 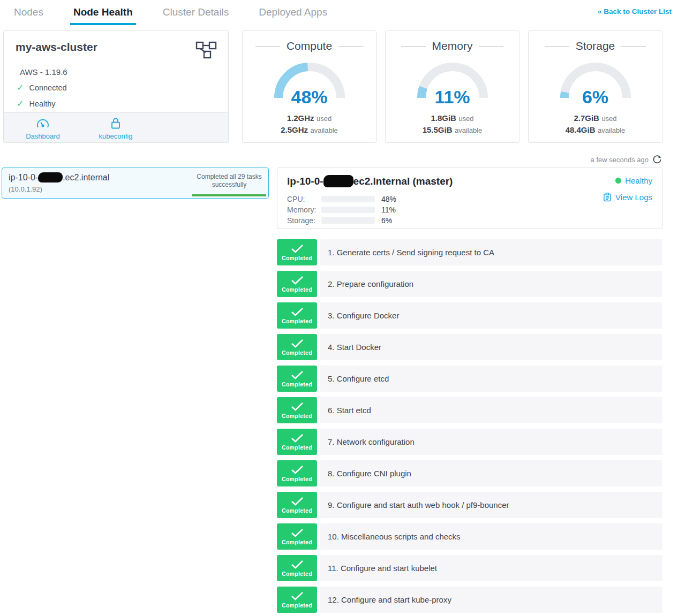 I want to click on task-label: 12. Configure and start kube-proxy, so click(x=492, y=599).